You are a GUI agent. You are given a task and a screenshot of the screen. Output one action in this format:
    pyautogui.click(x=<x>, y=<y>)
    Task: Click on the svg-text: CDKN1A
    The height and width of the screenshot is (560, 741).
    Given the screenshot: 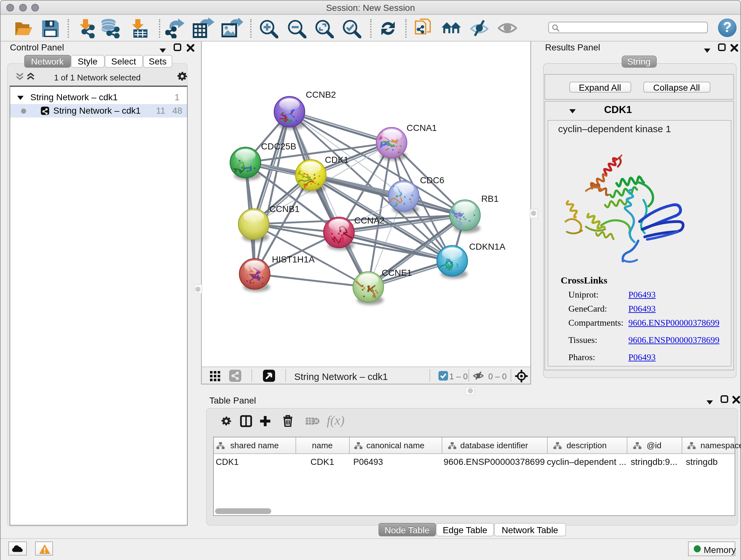 What is the action you would take?
    pyautogui.click(x=487, y=247)
    